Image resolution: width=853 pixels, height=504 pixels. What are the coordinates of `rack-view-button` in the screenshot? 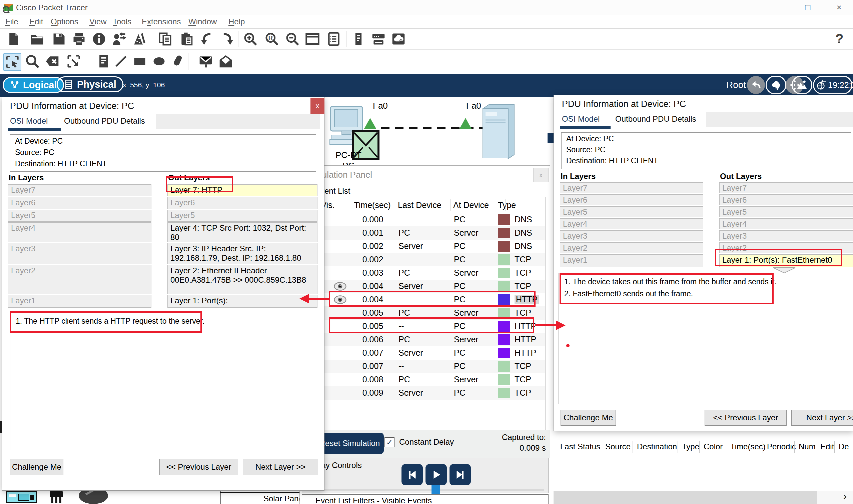 It's located at (359, 39).